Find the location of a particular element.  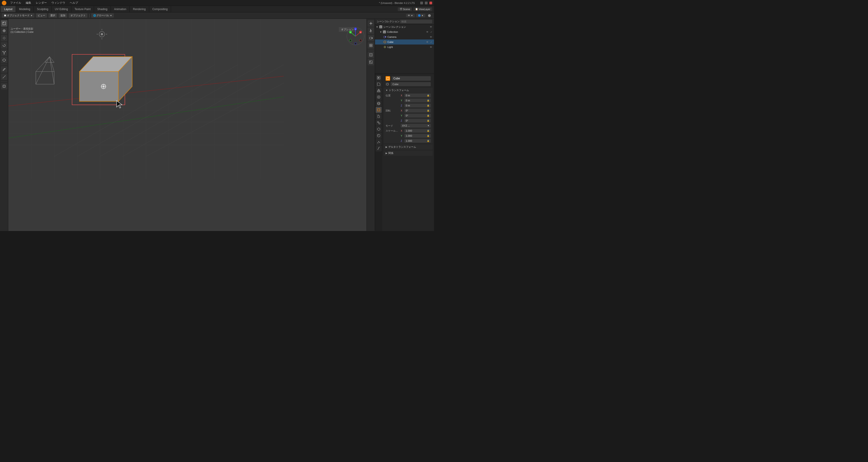

menu-help: ヘルプ is located at coordinates (74, 3).